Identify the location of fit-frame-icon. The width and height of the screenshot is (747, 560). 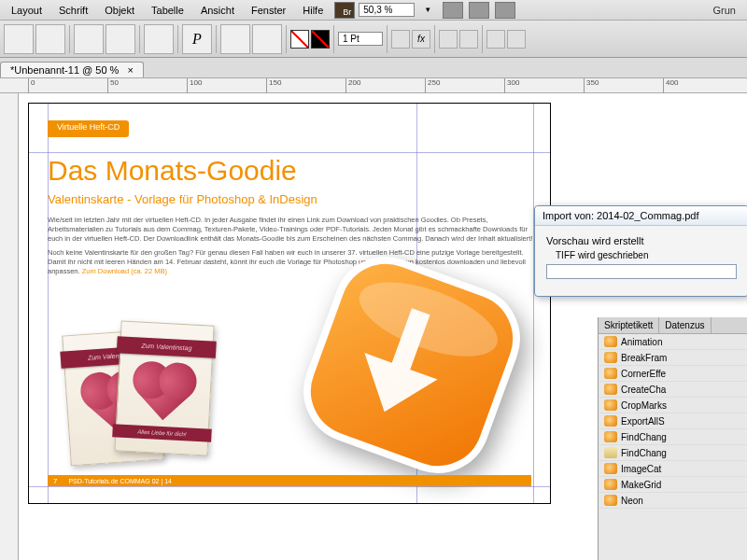
(469, 39).